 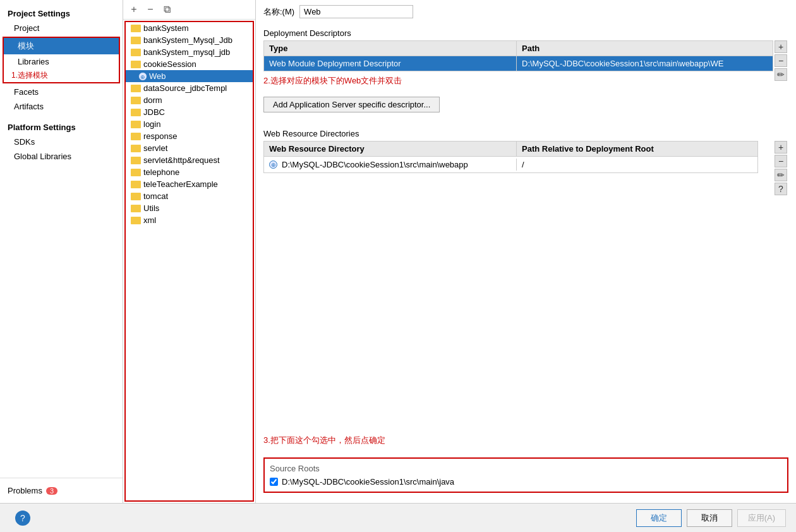 What do you see at coordinates (61, 28) in the screenshot?
I see `sidebar-item-project: Project` at bounding box center [61, 28].